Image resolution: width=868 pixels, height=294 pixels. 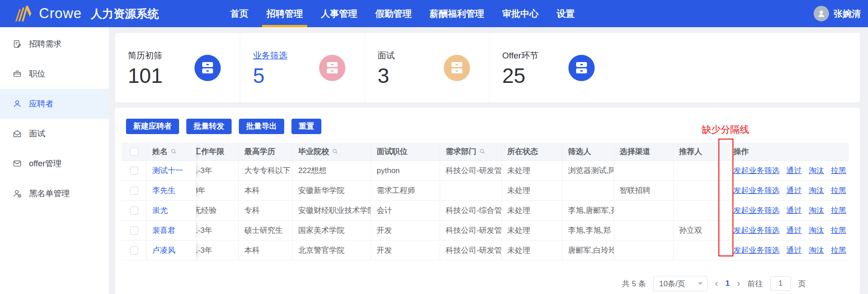 What do you see at coordinates (54, 44) in the screenshot?
I see `sidebar-item-recruit-need: 招聘需求` at bounding box center [54, 44].